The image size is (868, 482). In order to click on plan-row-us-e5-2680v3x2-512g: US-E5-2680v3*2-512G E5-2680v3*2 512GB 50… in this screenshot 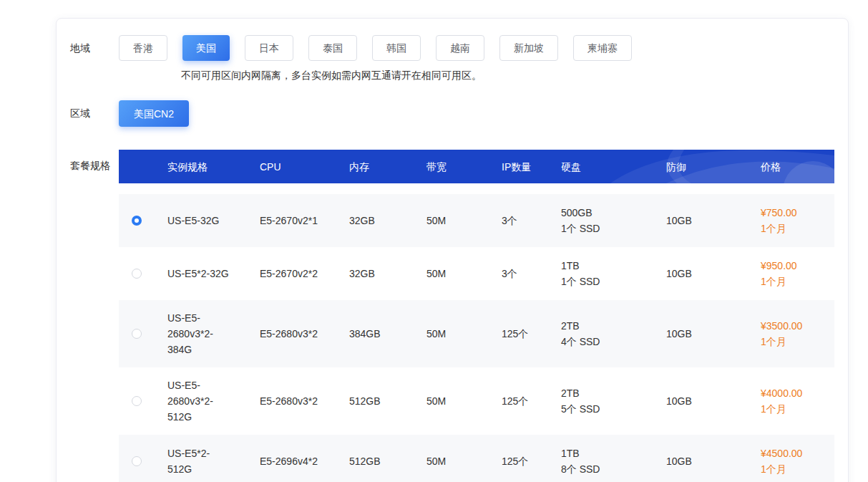, I will do `click(477, 401)`.